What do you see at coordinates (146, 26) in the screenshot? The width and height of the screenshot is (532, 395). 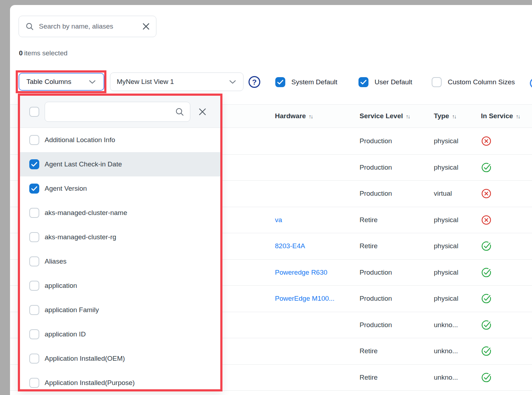 I see `clear-search-icon` at bounding box center [146, 26].